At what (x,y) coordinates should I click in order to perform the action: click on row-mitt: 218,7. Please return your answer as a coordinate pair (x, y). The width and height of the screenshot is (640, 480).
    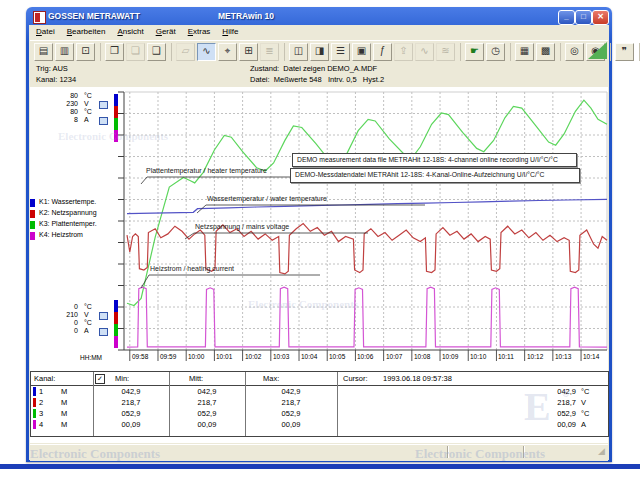
    Looking at the image, I should click on (207, 402).